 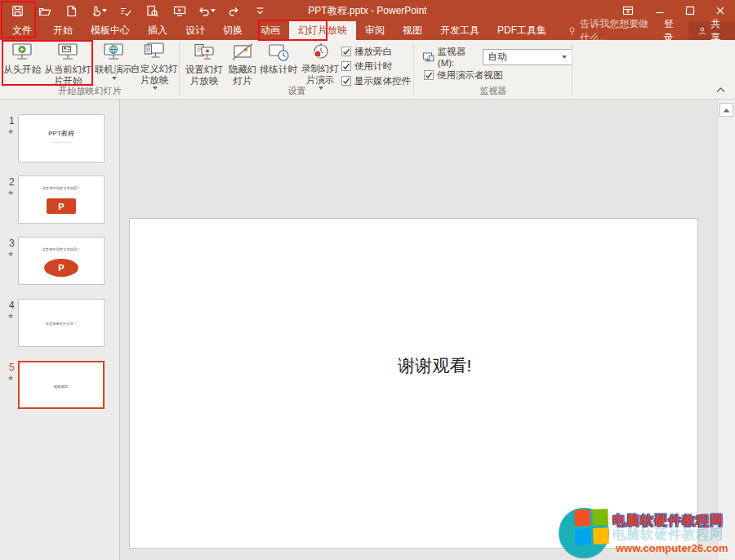 I want to click on custom-slideshow-label: 自定义幻灯片放映, so click(x=154, y=75).